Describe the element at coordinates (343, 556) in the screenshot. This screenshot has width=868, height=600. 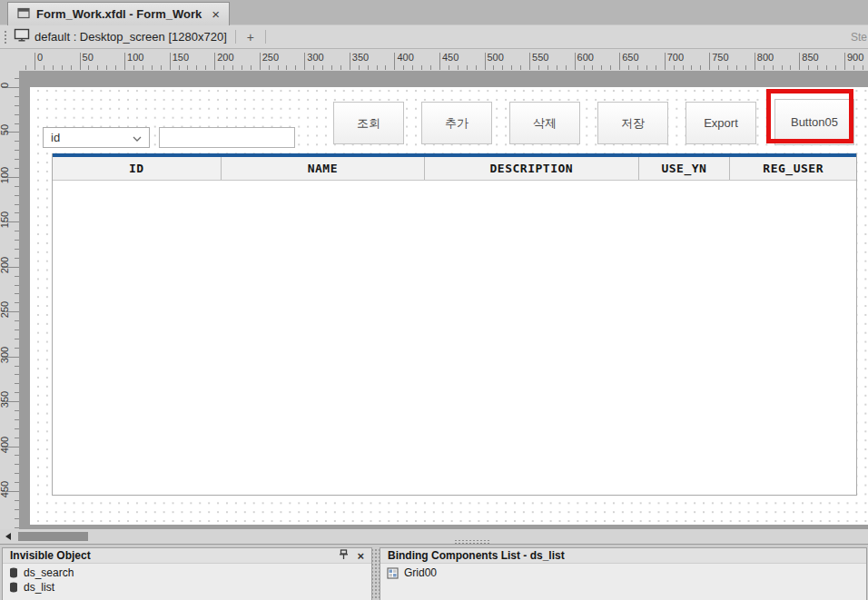
I see `pin-icon` at that location.